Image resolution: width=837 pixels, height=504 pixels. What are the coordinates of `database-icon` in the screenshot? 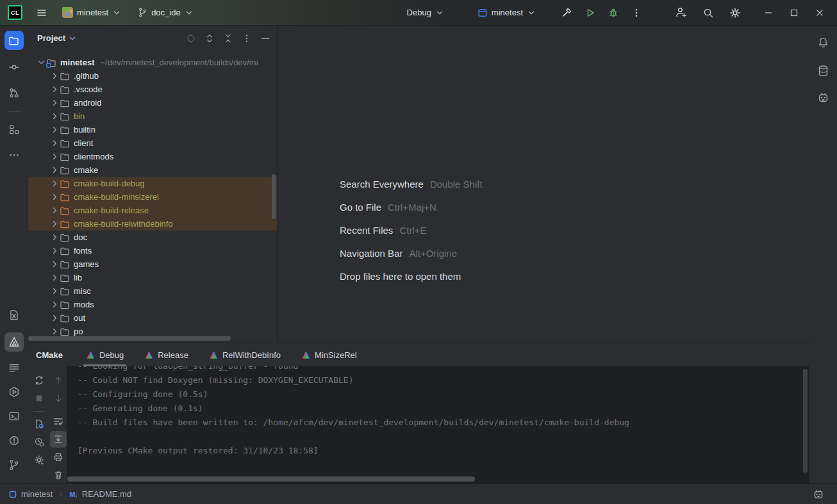 It's located at (823, 70).